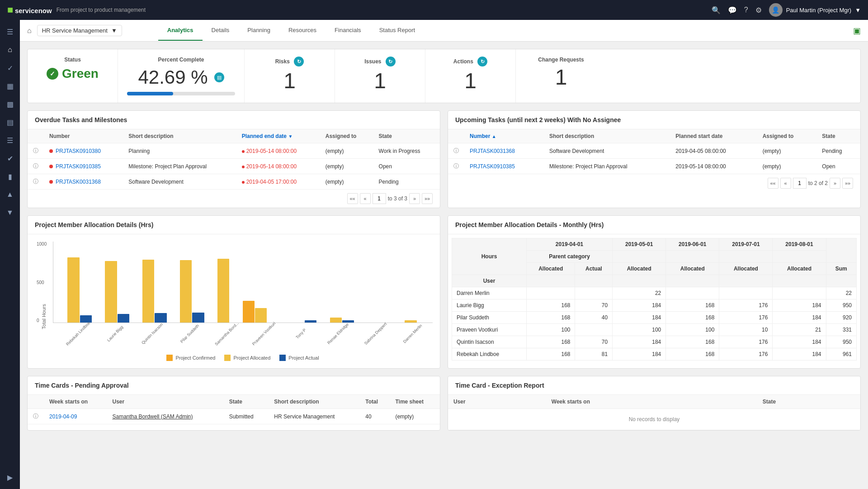  I want to click on sidebar-report-icon: ▼, so click(10, 213).